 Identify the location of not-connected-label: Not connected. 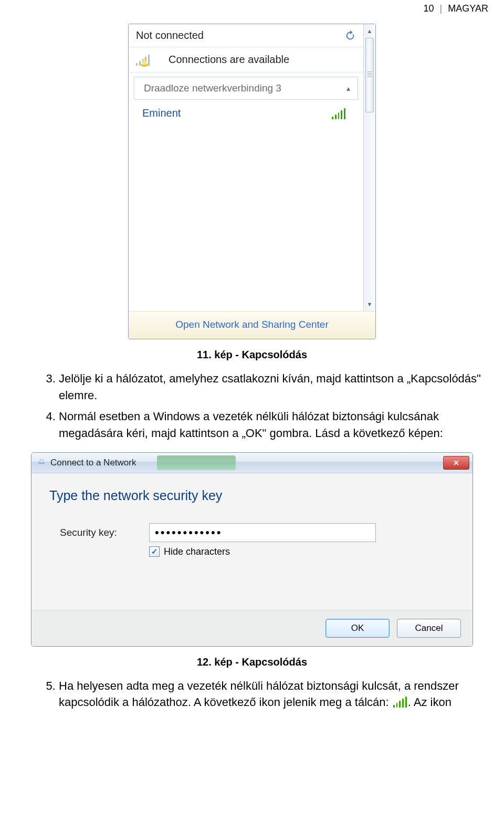
(170, 36).